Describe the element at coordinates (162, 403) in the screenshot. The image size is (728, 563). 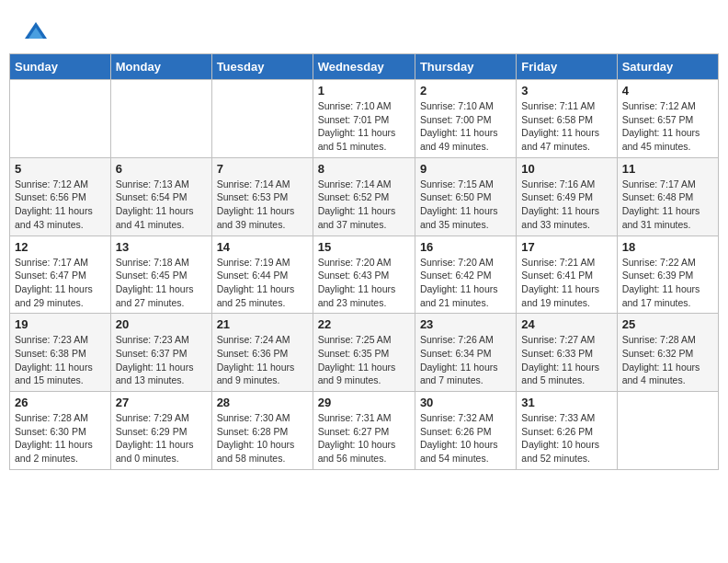
I see `day-number: 27` at that location.